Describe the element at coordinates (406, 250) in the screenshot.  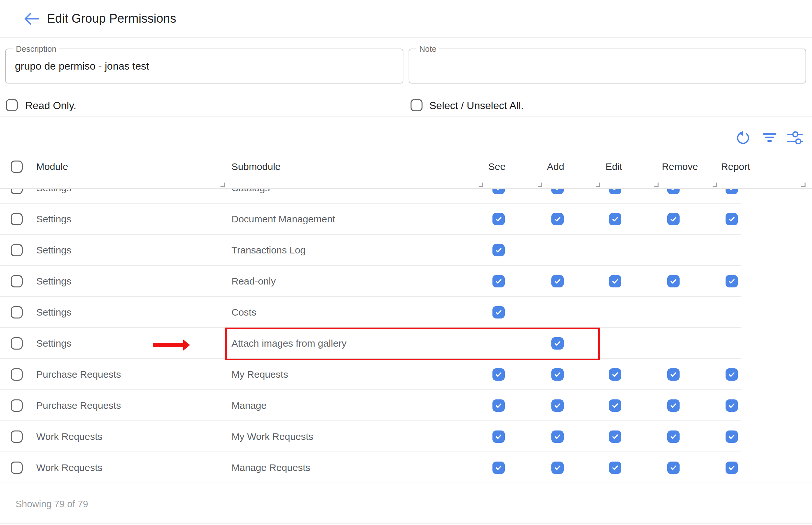
I see `table-row: SettingsTransactions Log` at that location.